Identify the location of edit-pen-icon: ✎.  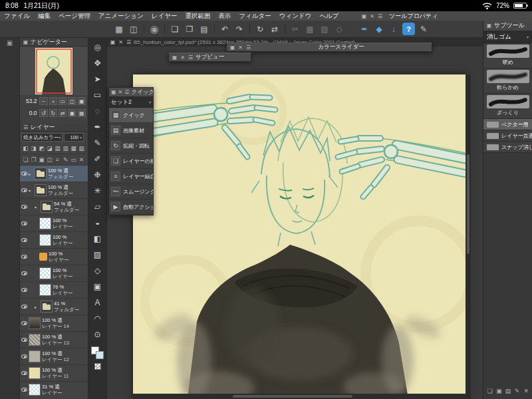
(424, 29).